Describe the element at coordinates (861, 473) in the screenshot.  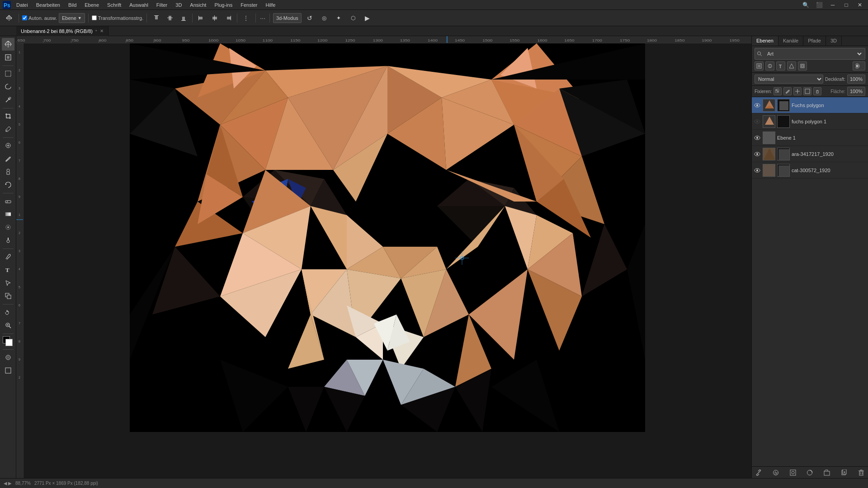
I see `delete-layer-btn` at that location.